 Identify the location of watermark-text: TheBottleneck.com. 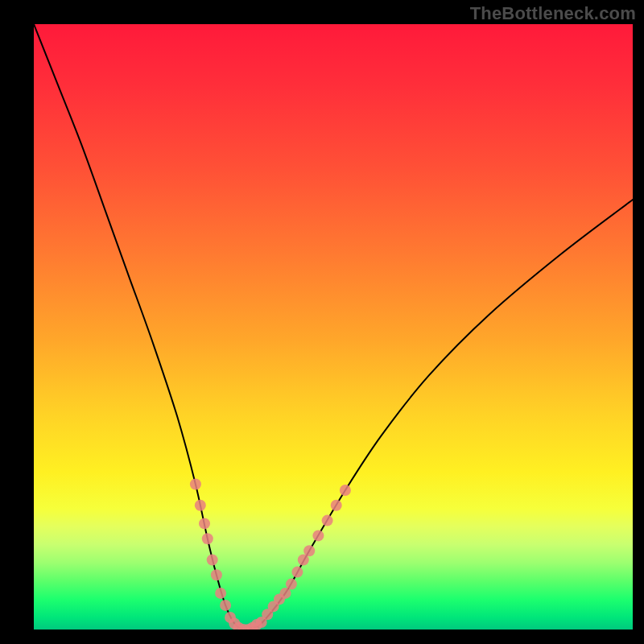
(553, 14).